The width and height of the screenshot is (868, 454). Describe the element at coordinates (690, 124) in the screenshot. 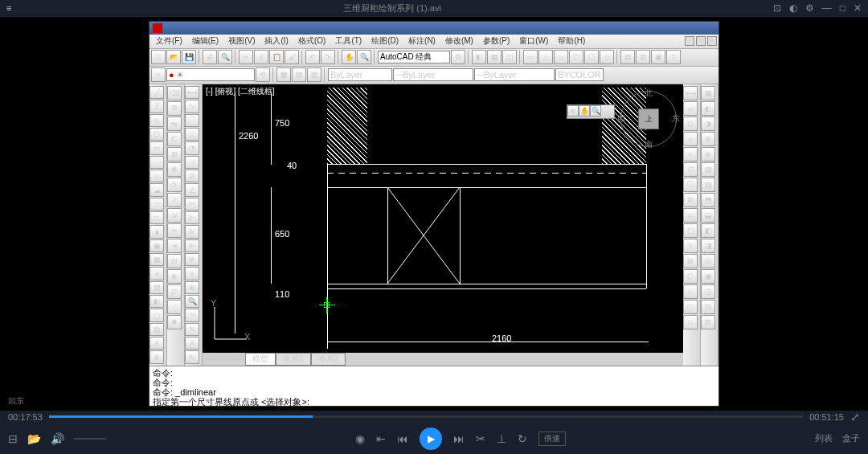

I see `massprop-icon: ⊡` at that location.